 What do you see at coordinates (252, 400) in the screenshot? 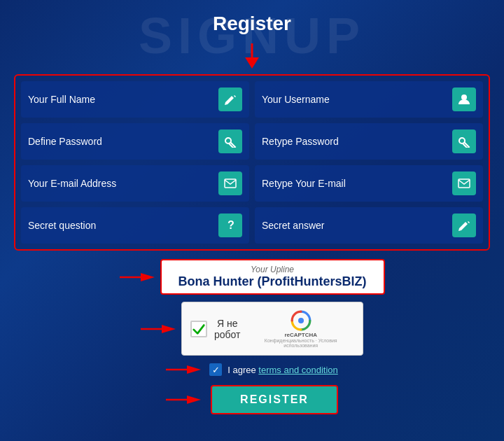
I see `register-section: REGISTER` at bounding box center [252, 400].